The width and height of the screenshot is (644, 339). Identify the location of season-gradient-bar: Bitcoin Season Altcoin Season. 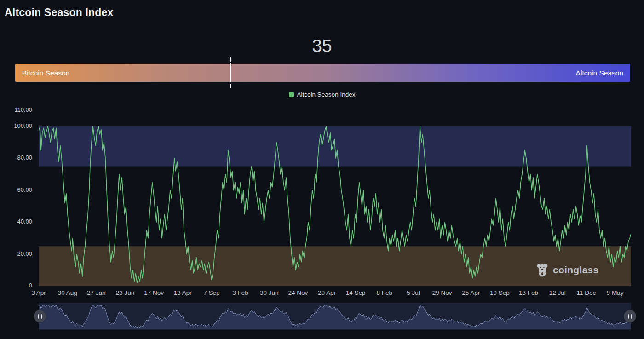
(323, 73).